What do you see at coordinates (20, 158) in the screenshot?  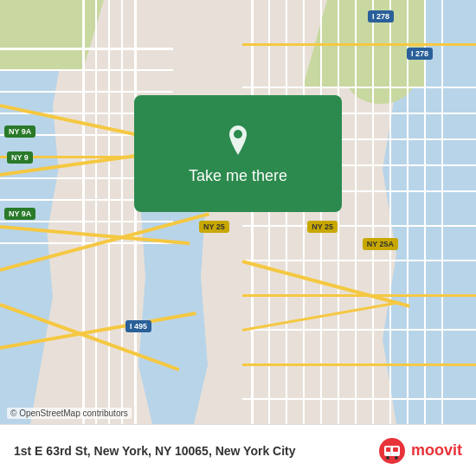 I see `highway-badge-ny9: NY 9` at bounding box center [20, 158].